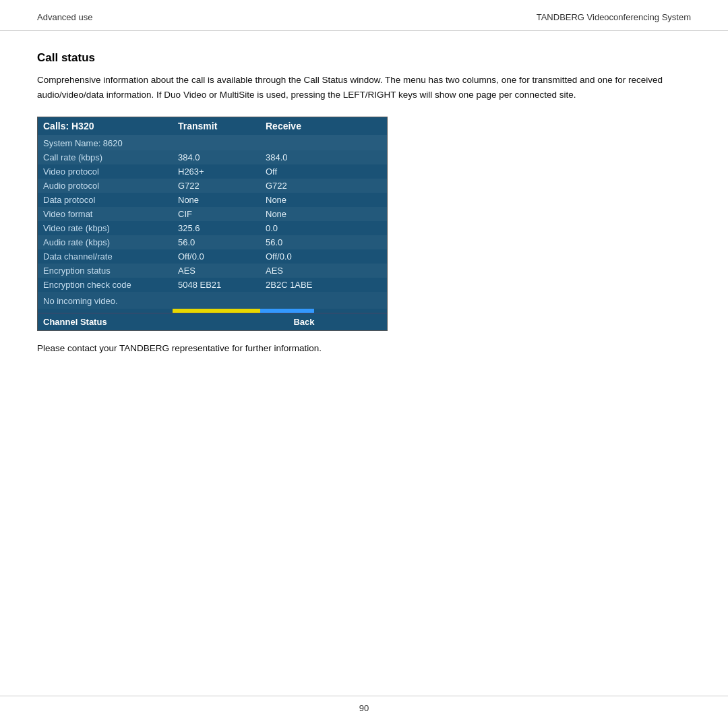 The width and height of the screenshot is (728, 728). Describe the element at coordinates (65, 18) in the screenshot. I see `header-left-label: Advanced use` at that location.